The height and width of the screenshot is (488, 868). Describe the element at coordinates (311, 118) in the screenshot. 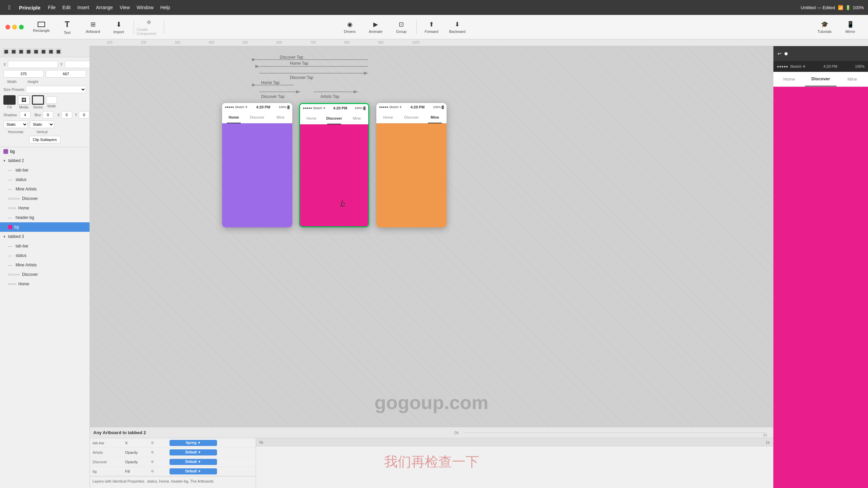

I see `p2-tab-home: Home` at that location.